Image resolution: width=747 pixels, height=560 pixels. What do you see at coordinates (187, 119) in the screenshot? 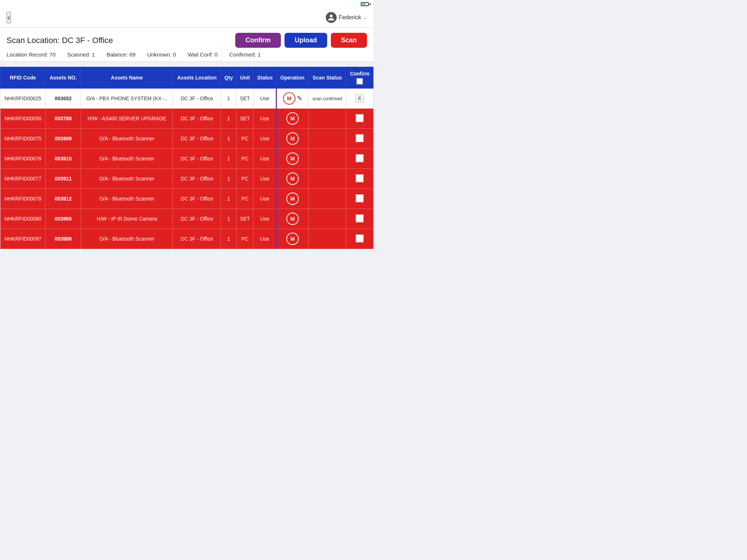
I see `table-row: NHKRFID00050003788H/W - AS400 SERVER UPG…` at bounding box center [187, 119].